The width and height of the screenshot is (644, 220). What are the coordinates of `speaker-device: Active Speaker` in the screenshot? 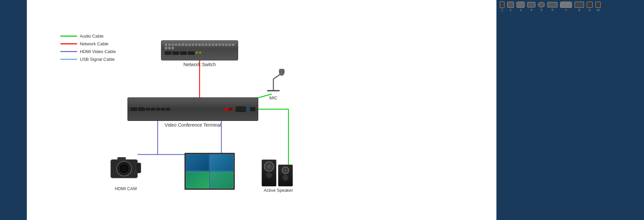 It's located at (278, 173).